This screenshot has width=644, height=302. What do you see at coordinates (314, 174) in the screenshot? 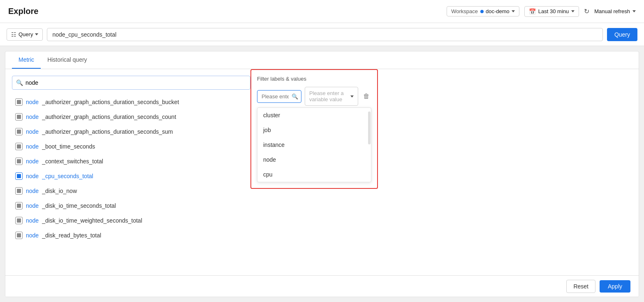
I see `filter-option-cpu: cpu` at bounding box center [314, 174].